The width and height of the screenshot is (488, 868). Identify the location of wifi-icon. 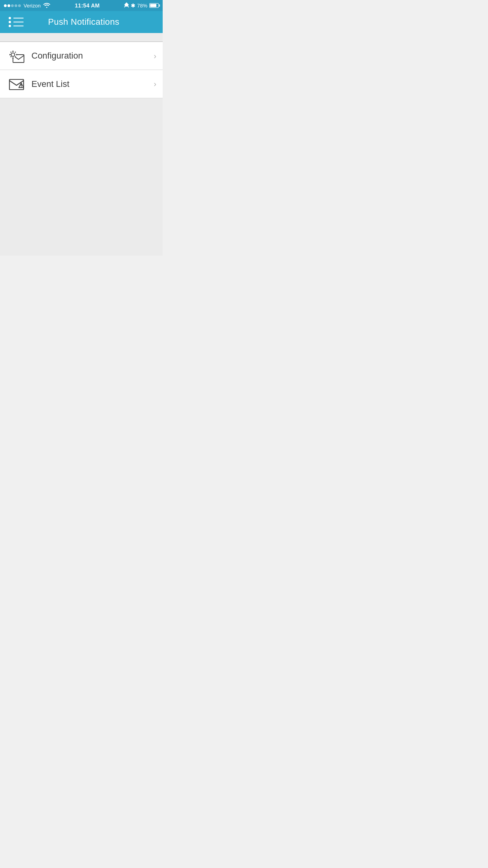
(47, 6).